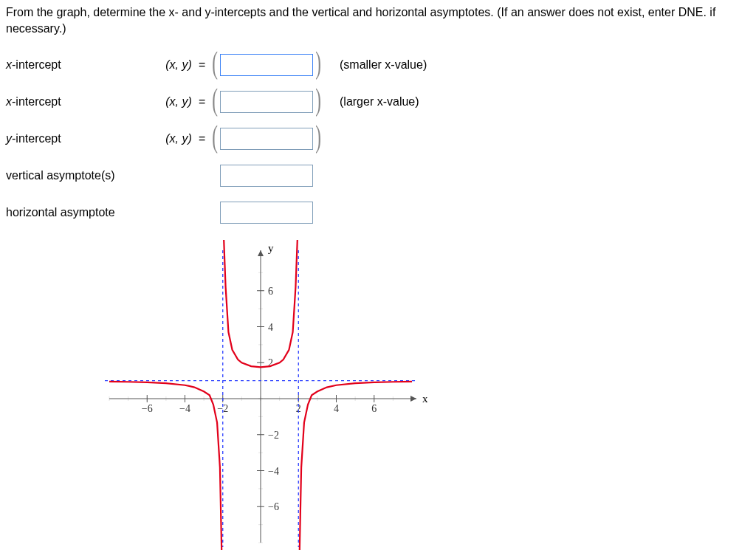 Image resolution: width=756 pixels, height=550 pixels. What do you see at coordinates (360, 21) in the screenshot?
I see `instructions-span: From the graph, determine the x- and y-i…` at bounding box center [360, 21].